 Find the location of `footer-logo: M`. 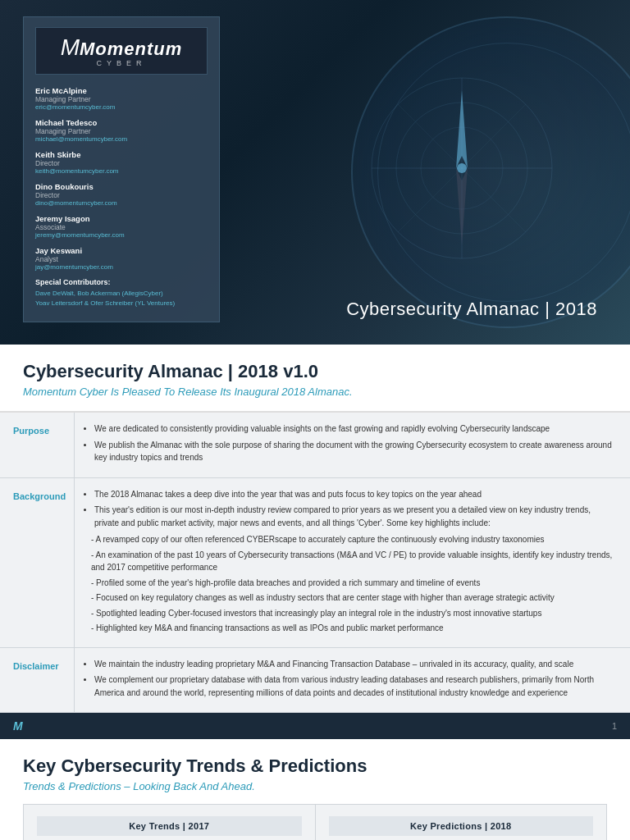

footer-logo: M is located at coordinates (18, 726).